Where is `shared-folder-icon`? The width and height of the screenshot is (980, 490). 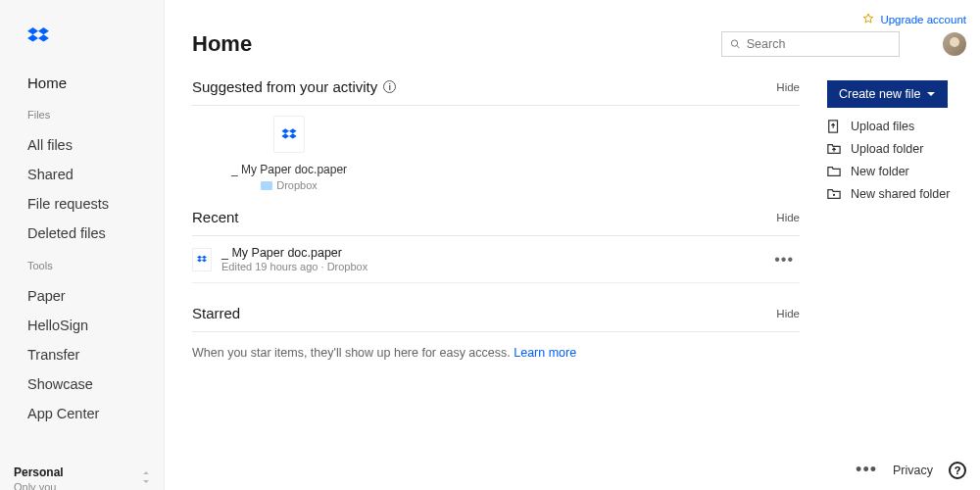
shared-folder-icon is located at coordinates (834, 194).